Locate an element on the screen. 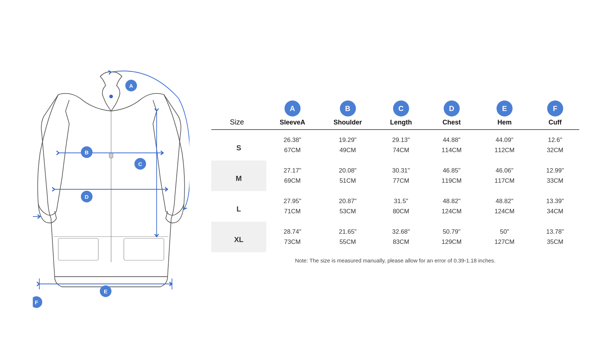 The height and width of the screenshot is (364, 612). row-XL-inches: XL28.74"21.65"32.68"50.79"50"13.78" is located at coordinates (395, 229).